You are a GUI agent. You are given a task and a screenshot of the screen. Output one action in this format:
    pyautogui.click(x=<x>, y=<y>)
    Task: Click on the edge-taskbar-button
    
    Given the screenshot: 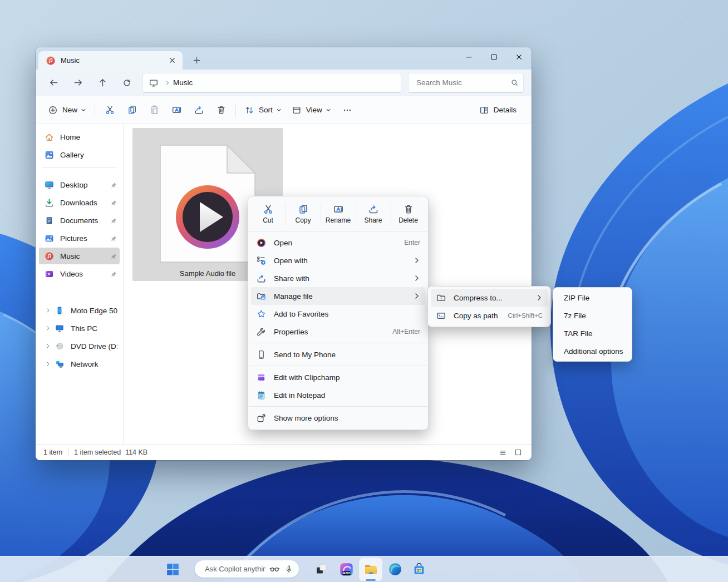 What is the action you would take?
    pyautogui.click(x=395, y=569)
    